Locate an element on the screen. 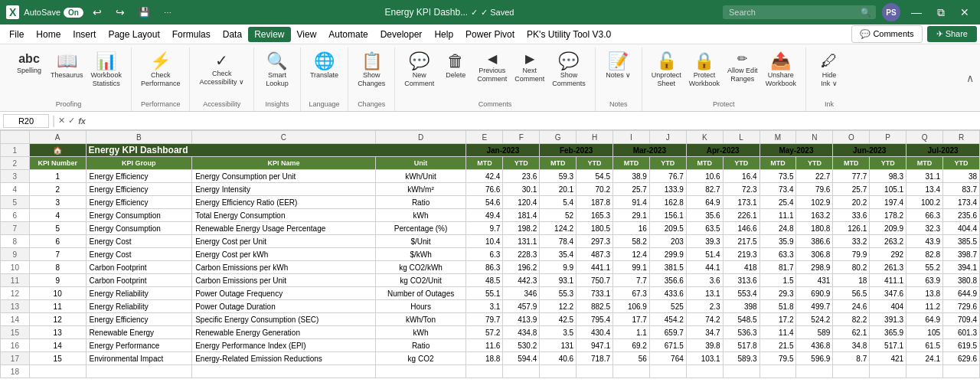 The image size is (980, 389). value-cell: 93.1 is located at coordinates (558, 280).